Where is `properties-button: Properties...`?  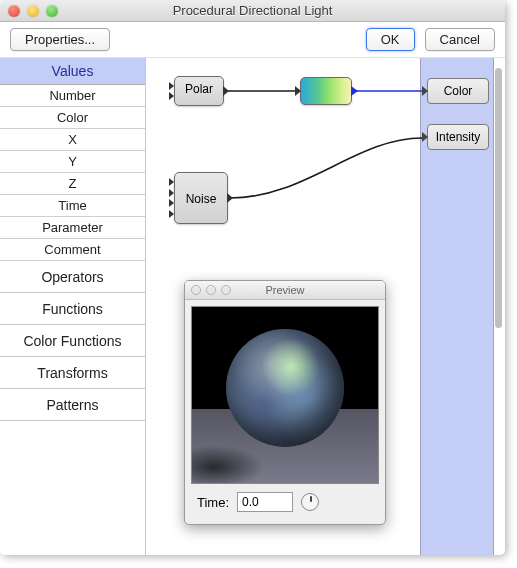
properties-button: Properties... is located at coordinates (60, 40).